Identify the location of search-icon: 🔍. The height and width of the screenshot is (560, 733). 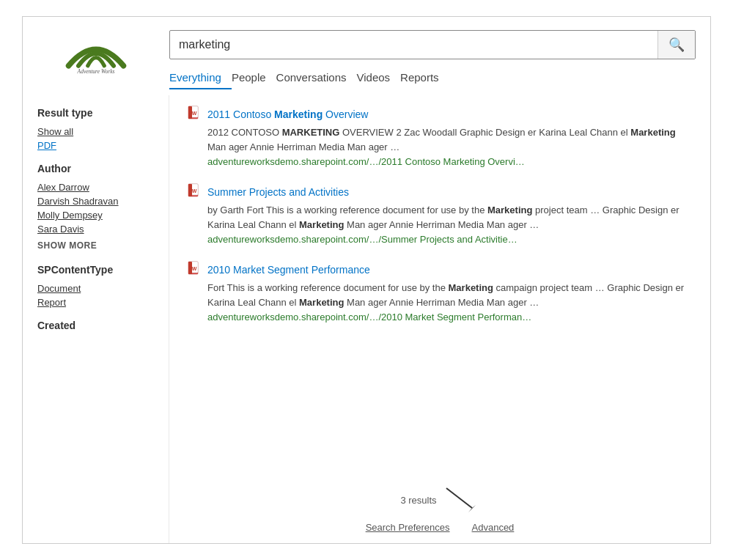
(677, 45).